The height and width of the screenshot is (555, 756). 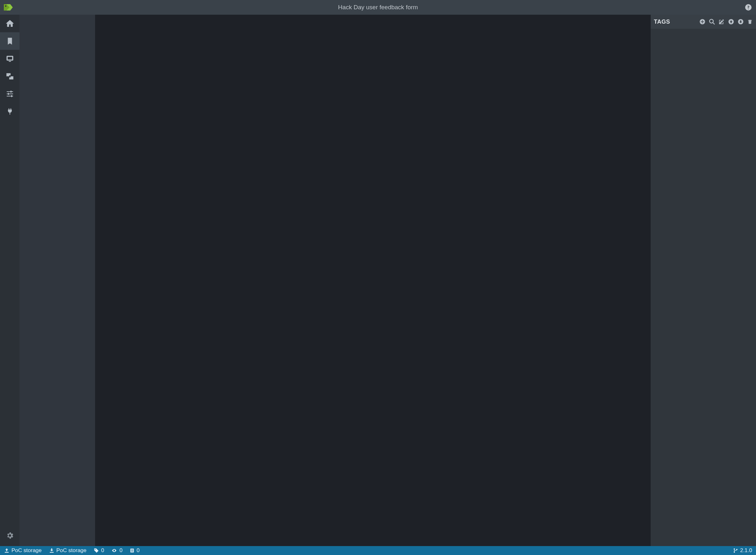 I want to click on status-download: PoC storage, so click(x=68, y=550).